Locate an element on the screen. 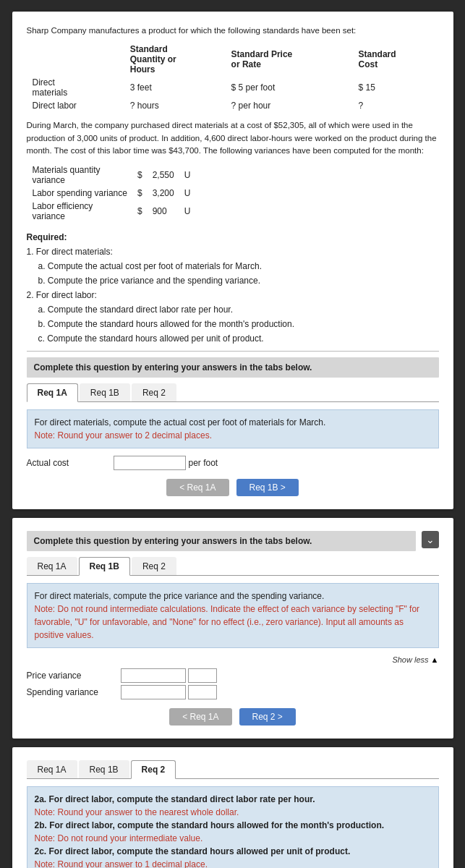 The image size is (465, 868). row-cost-labor: ? is located at coordinates (396, 106).